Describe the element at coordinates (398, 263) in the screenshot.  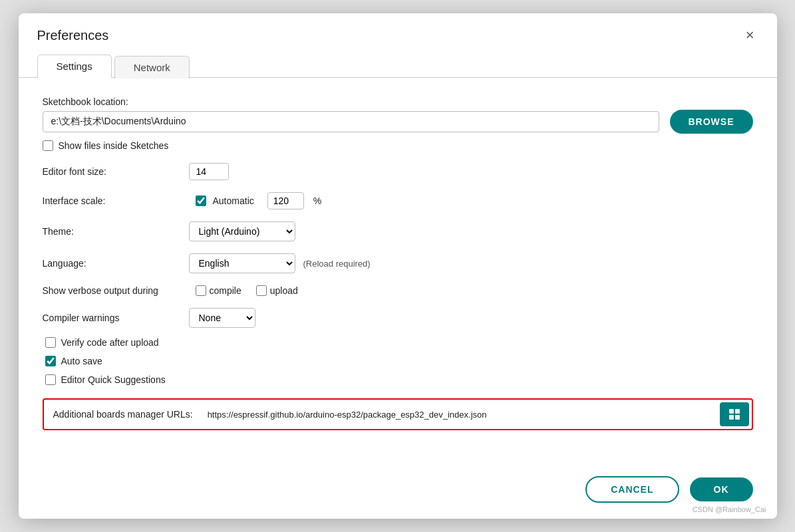
I see `language-row: Language: English Deutsch Español França…` at that location.